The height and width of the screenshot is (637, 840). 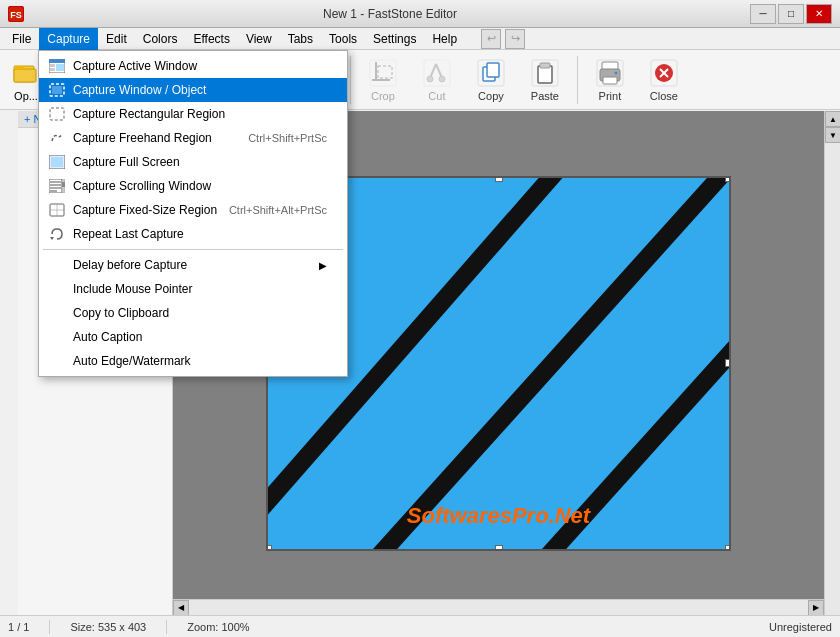 What do you see at coordinates (57, 361) in the screenshot?
I see `edge-watermark-icon` at bounding box center [57, 361].